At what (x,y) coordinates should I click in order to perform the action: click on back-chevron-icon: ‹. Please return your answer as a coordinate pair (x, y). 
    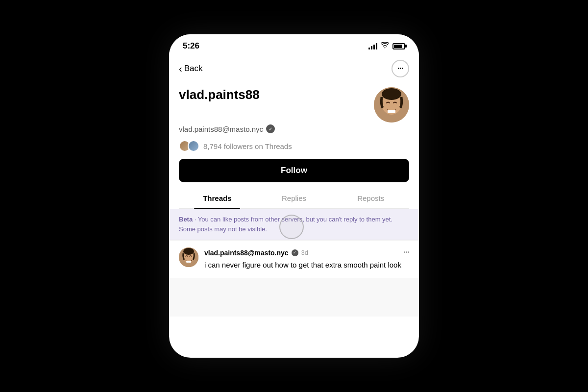
    Looking at the image, I should click on (180, 69).